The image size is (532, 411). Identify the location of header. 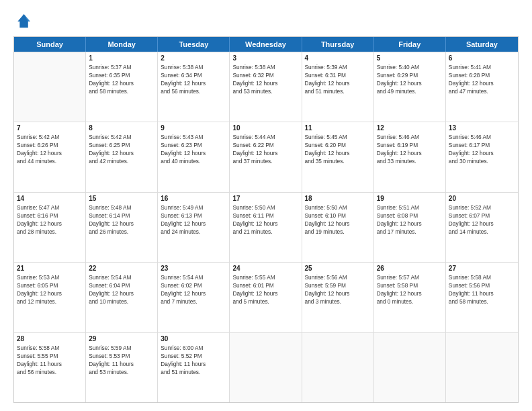
(266, 21).